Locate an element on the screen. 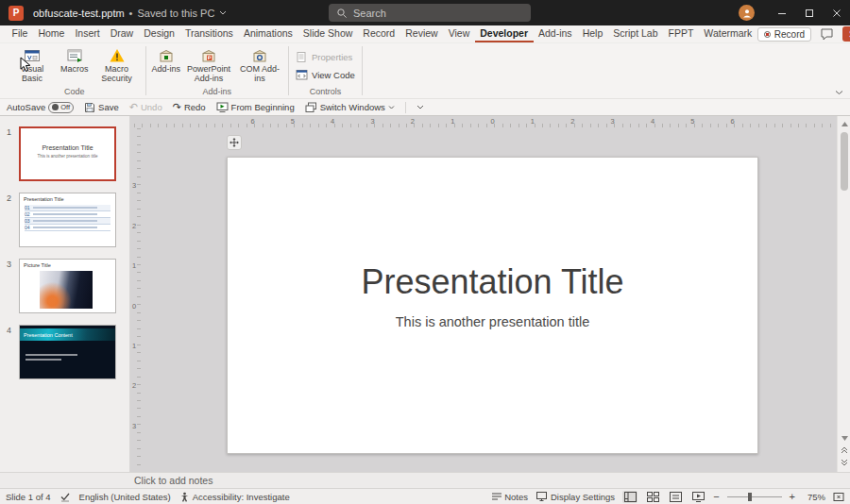  autosave-toggle: AutoSave Off is located at coordinates (40, 108).